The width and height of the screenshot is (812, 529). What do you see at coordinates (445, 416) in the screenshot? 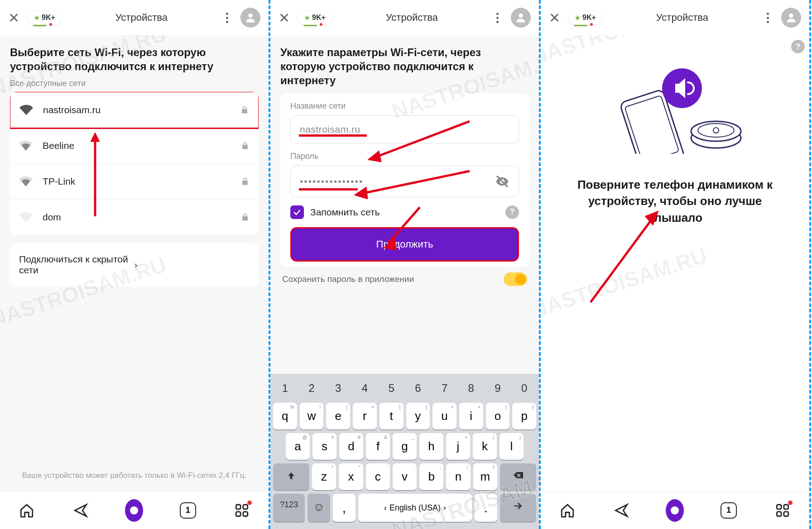
I see `key-u: u<` at bounding box center [445, 416].